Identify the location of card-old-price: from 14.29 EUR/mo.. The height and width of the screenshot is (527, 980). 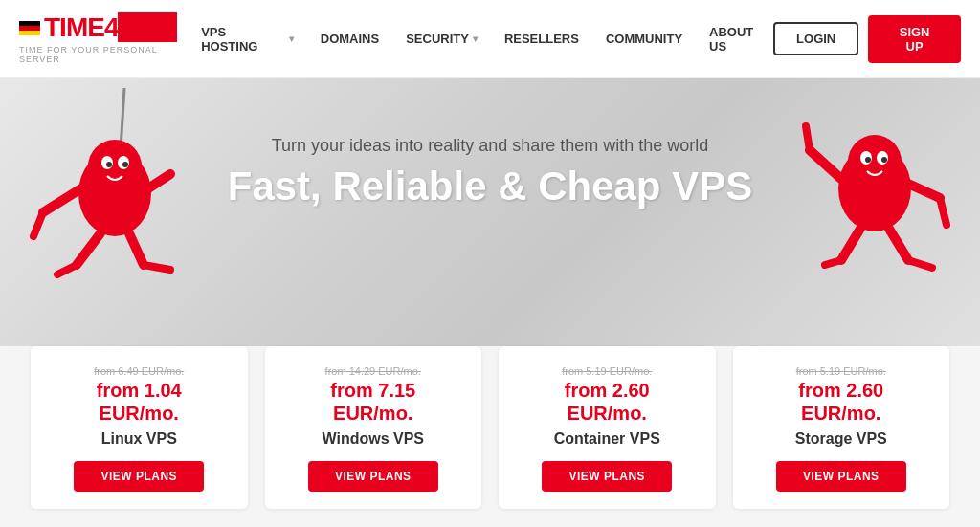
(373, 371).